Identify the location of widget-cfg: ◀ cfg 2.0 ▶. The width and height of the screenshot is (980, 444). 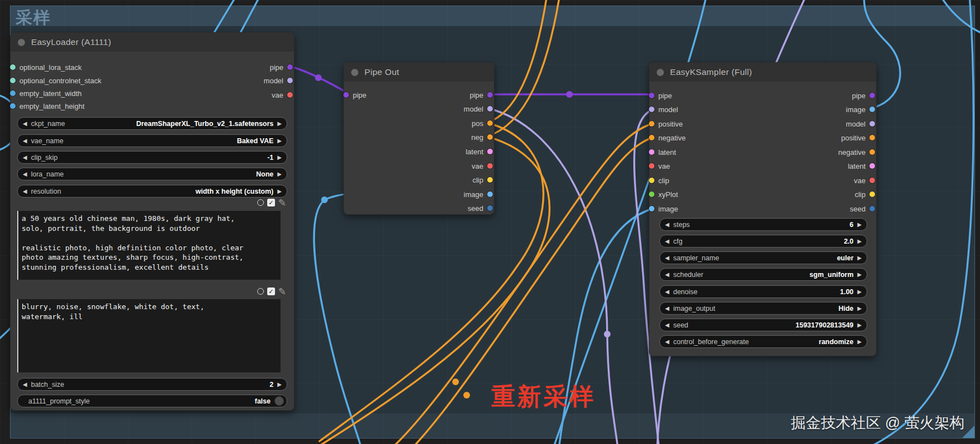
(763, 241).